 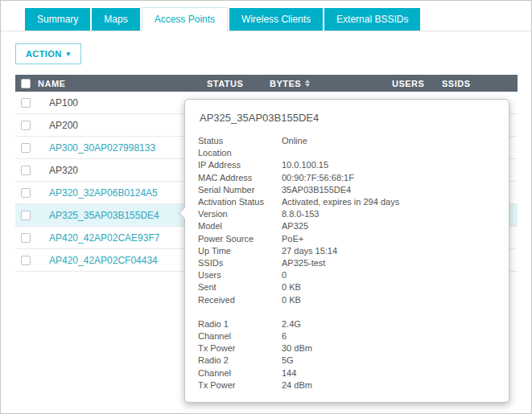 What do you see at coordinates (238, 84) in the screenshot?
I see `column-header-status: STATUS` at bounding box center [238, 84].